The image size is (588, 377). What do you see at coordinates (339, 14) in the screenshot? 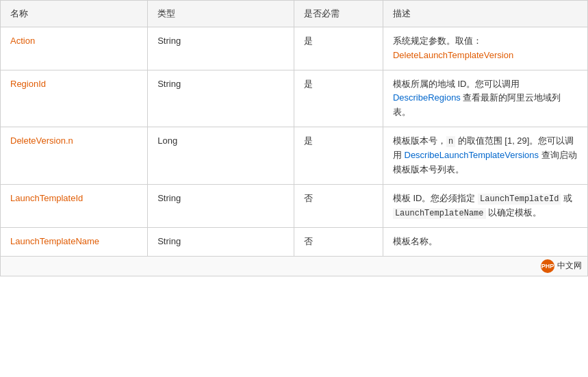
I see `col-header-required: 是否必需` at bounding box center [339, 14].